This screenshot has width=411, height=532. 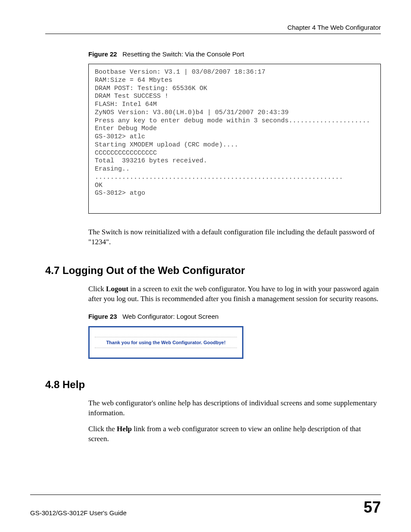 I want to click on chapter-header: Chapter 4 The Web Configurator, so click(x=213, y=28).